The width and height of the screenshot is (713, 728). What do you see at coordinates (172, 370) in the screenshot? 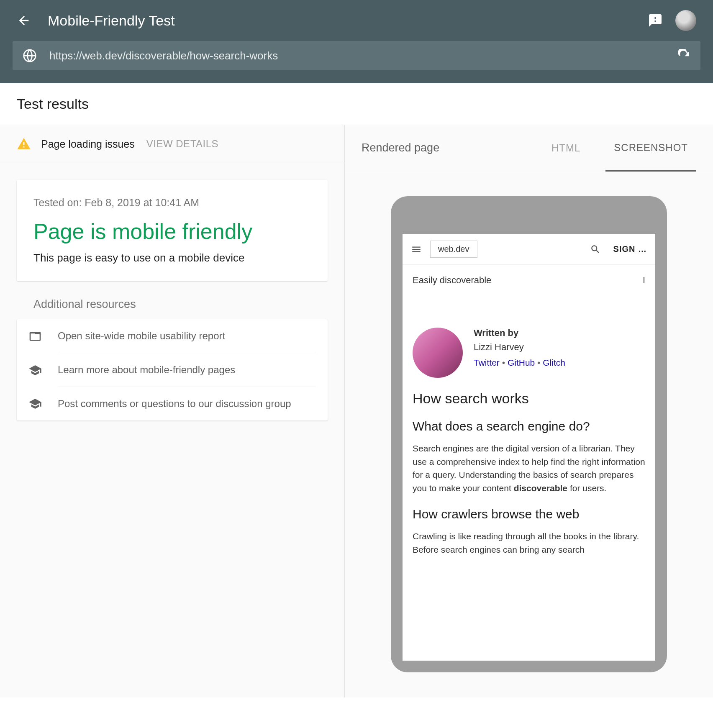
I see `resources-card: Open site-wide mobile usability report L…` at bounding box center [172, 370].